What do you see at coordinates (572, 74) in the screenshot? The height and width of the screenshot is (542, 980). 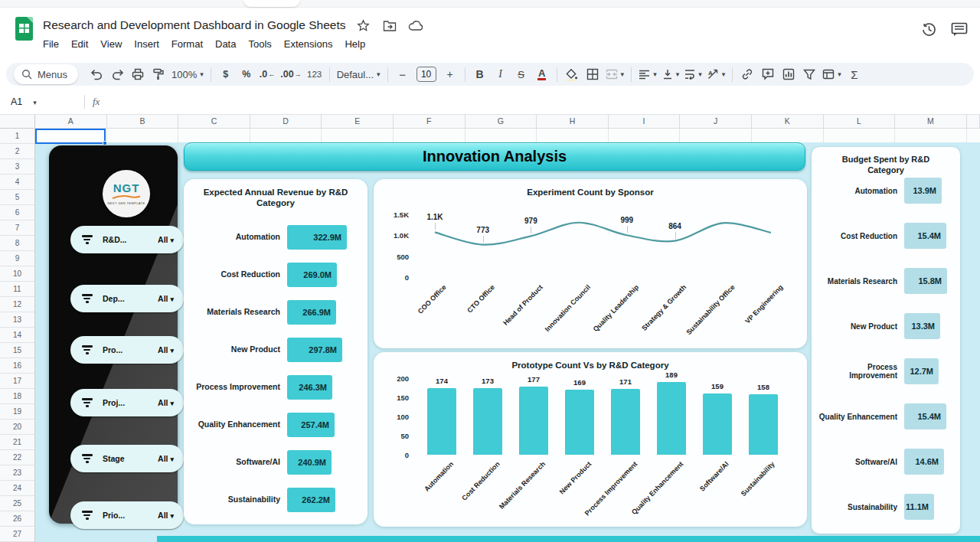 I see `fill-color-button` at bounding box center [572, 74].